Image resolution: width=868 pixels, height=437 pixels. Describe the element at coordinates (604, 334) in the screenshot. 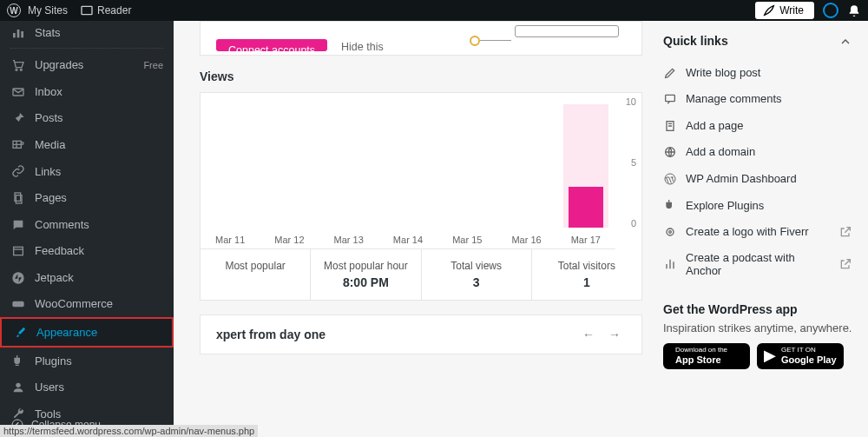

I see `carousel-arrows: ← →` at that location.